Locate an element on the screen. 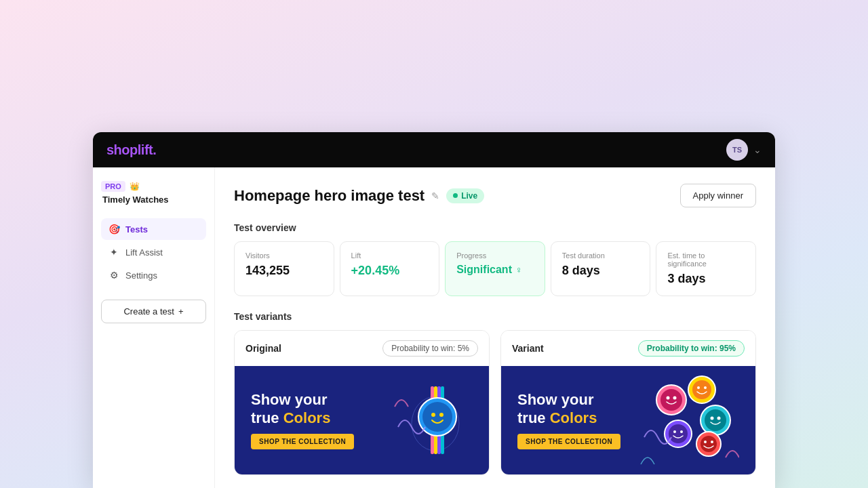 This screenshot has height=488, width=868. significance-value: 3 days is located at coordinates (706, 279).